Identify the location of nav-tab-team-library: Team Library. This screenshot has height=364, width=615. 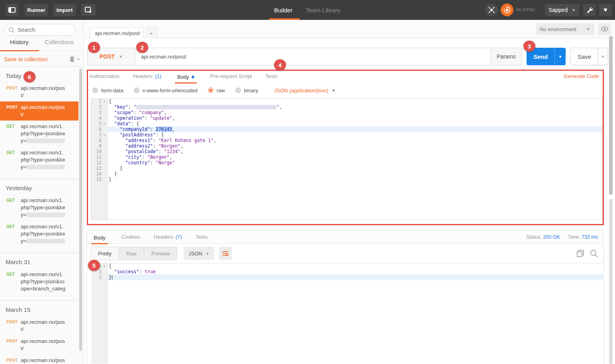
(323, 10).